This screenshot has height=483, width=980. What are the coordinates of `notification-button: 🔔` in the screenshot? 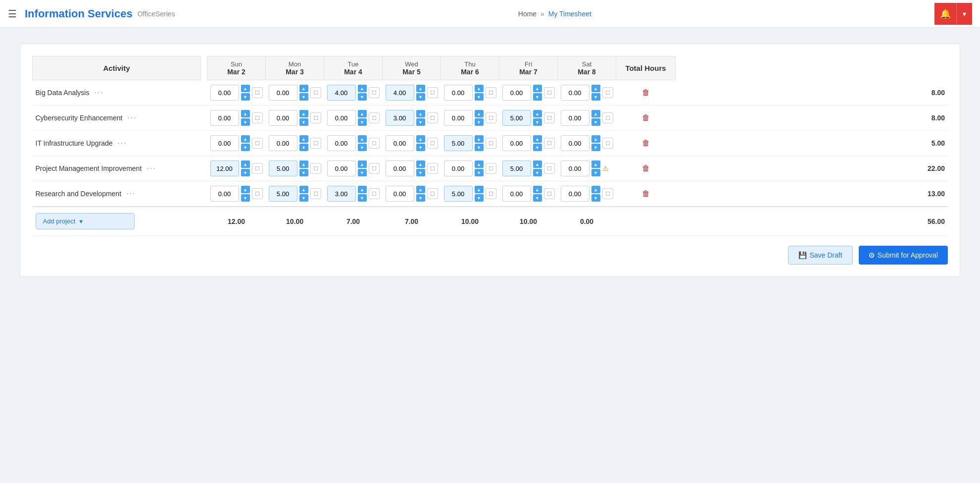 It's located at (945, 14).